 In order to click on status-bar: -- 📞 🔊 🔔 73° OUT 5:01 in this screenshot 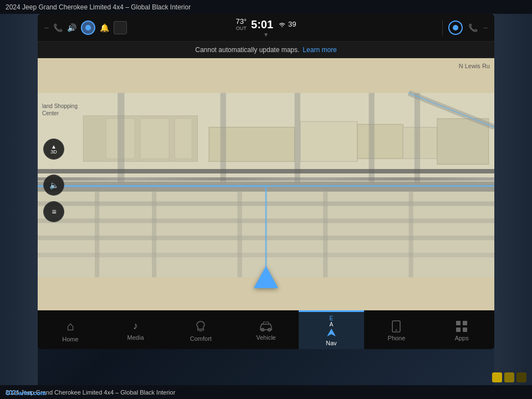, I will do `click(266, 28)`.